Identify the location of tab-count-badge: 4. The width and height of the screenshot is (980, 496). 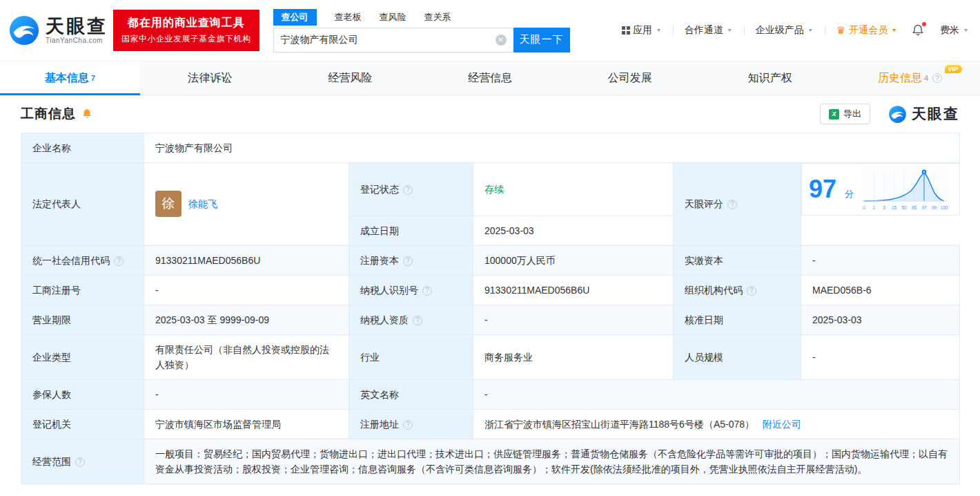
(926, 78).